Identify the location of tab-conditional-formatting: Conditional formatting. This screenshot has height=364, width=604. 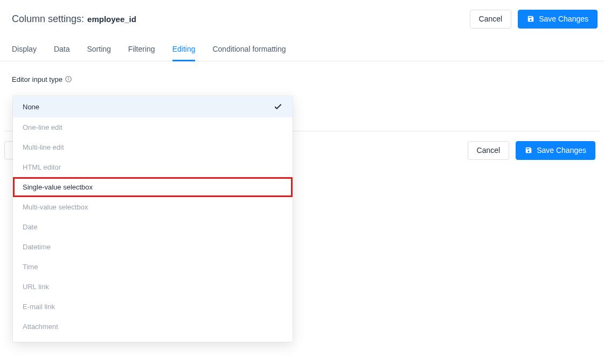
(249, 50).